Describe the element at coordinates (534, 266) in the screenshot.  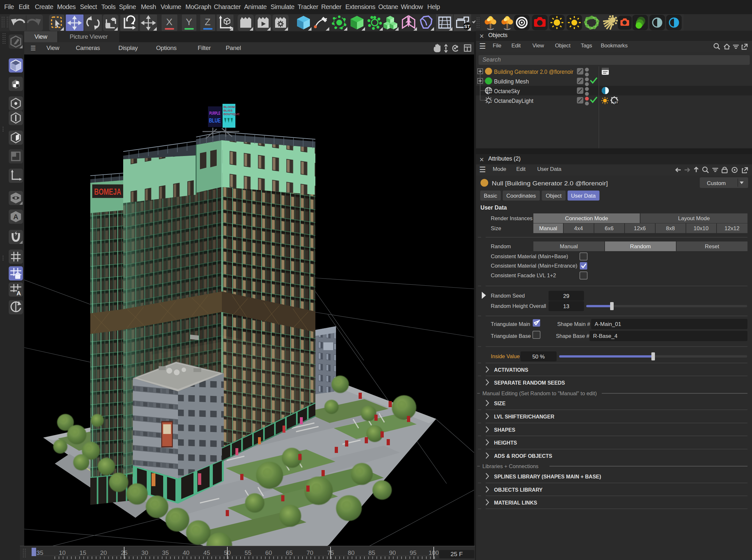
I see `svg-text:Consistent Material (Main+Entr: Consistent Material (Main+Entrance)` at that location.